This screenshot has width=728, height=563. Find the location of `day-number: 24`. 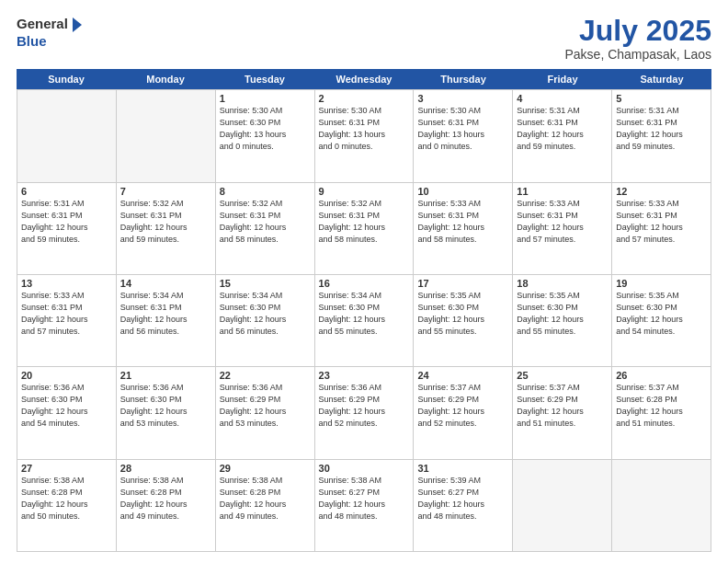

day-number: 24 is located at coordinates (463, 375).